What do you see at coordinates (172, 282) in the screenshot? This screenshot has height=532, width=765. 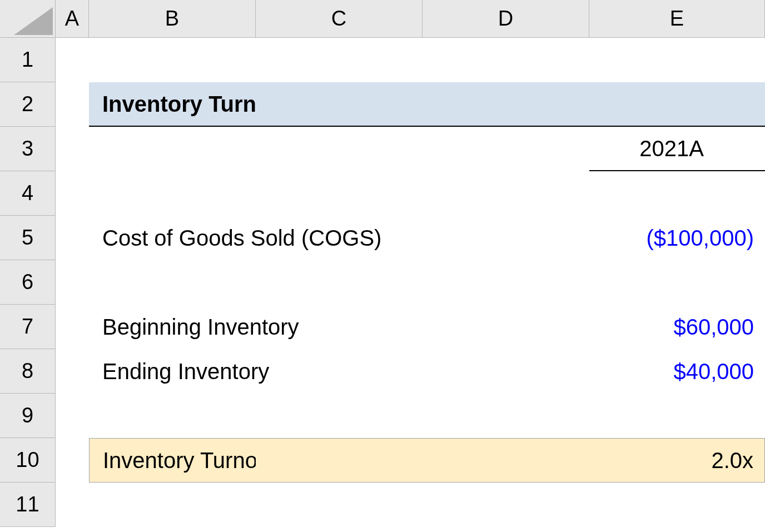 I see `cell-B6` at bounding box center [172, 282].